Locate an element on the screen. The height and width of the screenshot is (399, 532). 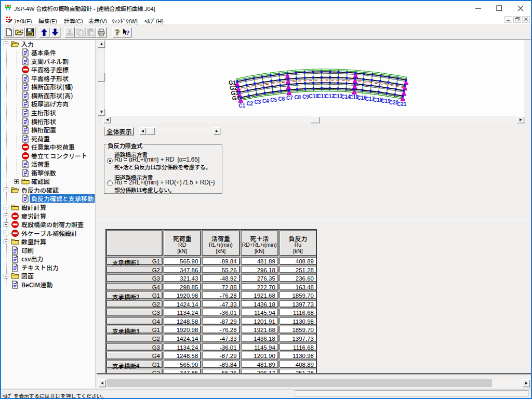
svg-text: C2 is located at coordinates (249, 104).